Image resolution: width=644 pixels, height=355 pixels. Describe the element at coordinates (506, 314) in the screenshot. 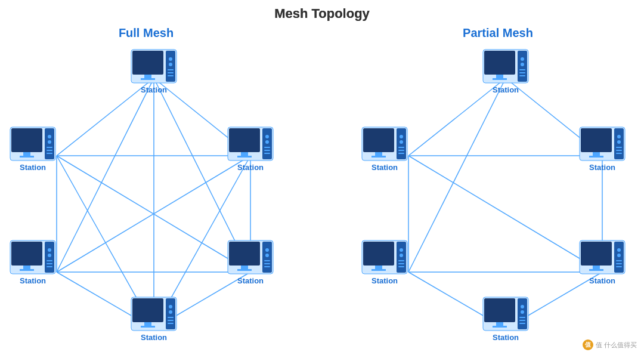

I see `computer-icon-partial-bottom` at that location.